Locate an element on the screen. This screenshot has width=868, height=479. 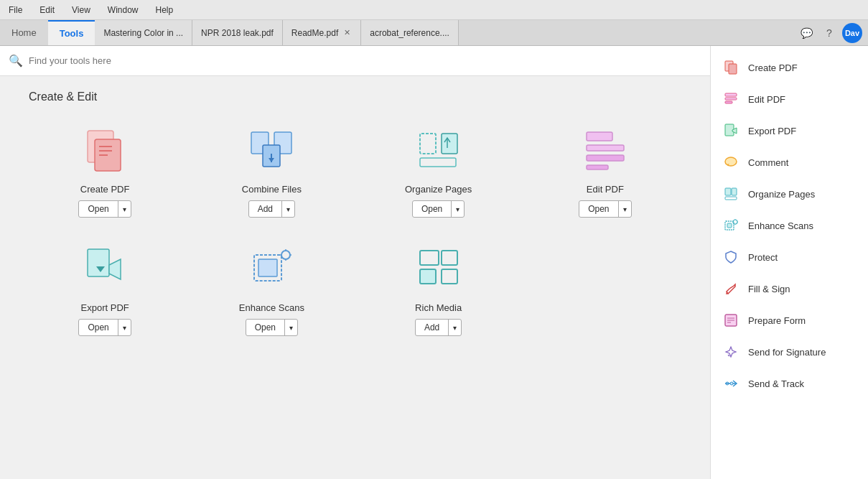
tool-btn-open-organize-pages: Open is located at coordinates (432, 209).